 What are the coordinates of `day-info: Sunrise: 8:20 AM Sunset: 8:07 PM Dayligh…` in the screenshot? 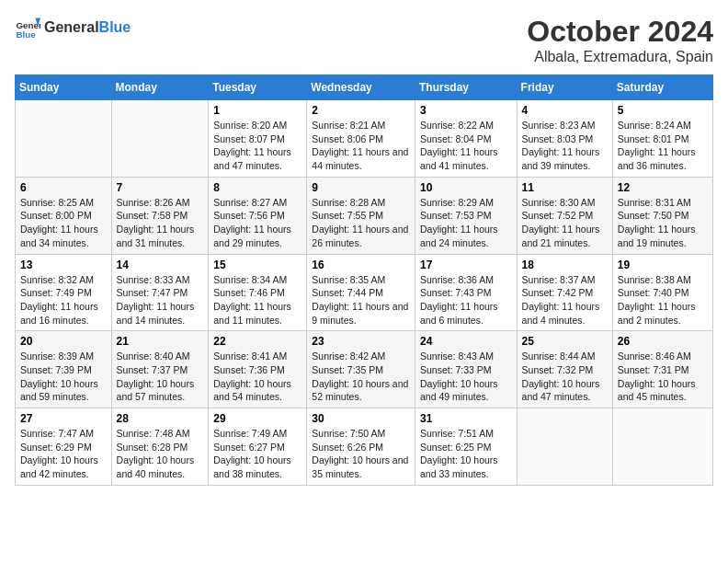 It's located at (257, 145).